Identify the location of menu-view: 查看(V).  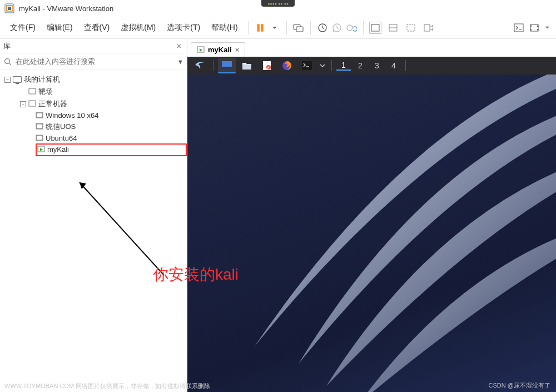
(97, 28).